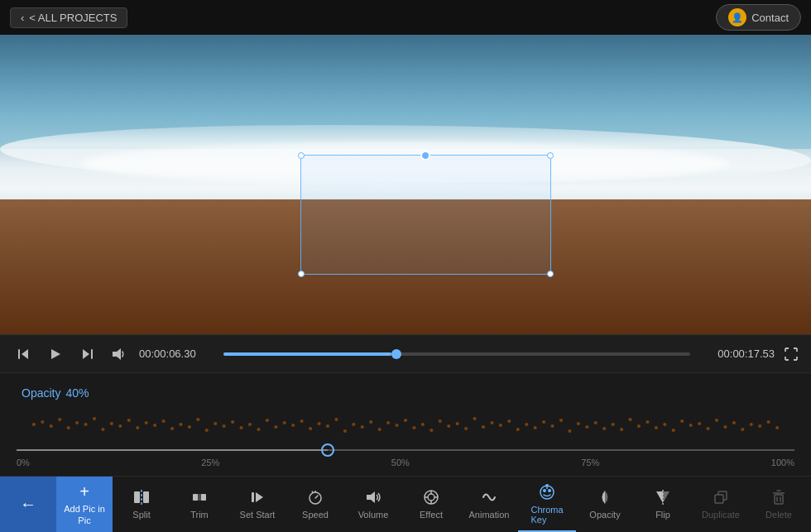 The width and height of the screenshot is (811, 532). Describe the element at coordinates (547, 505) in the screenshot. I see `tool-chromakey: ChromaKey` at that location.